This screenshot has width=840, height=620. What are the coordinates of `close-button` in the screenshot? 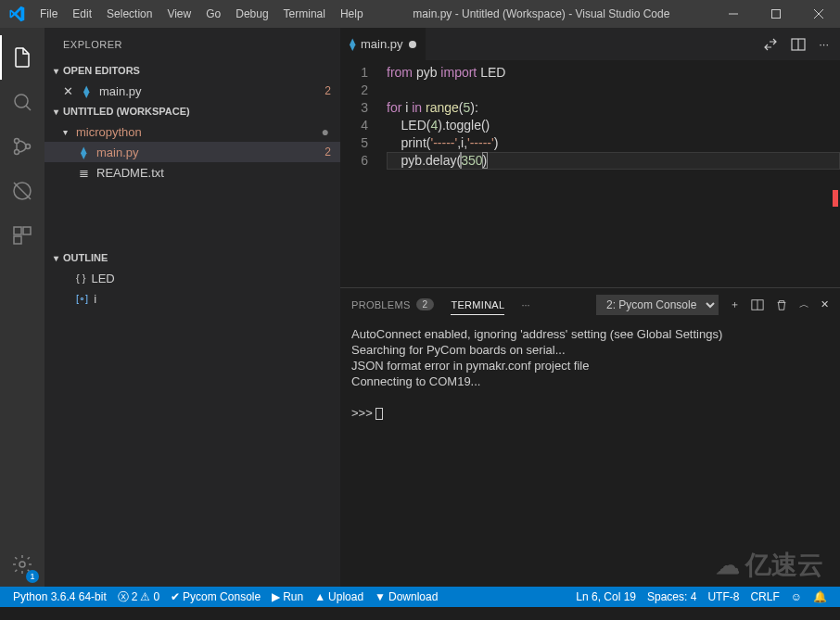 It's located at (819, 14).